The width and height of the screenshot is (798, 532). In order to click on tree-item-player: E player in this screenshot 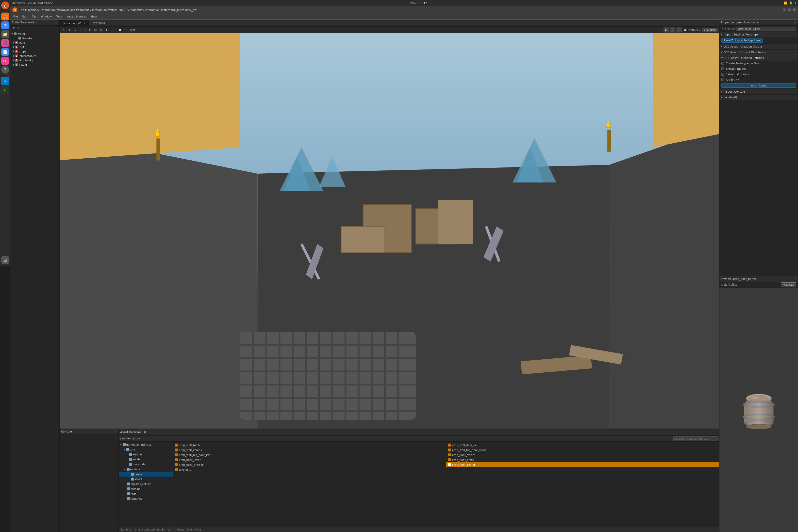, I will do `click(35, 64)`.